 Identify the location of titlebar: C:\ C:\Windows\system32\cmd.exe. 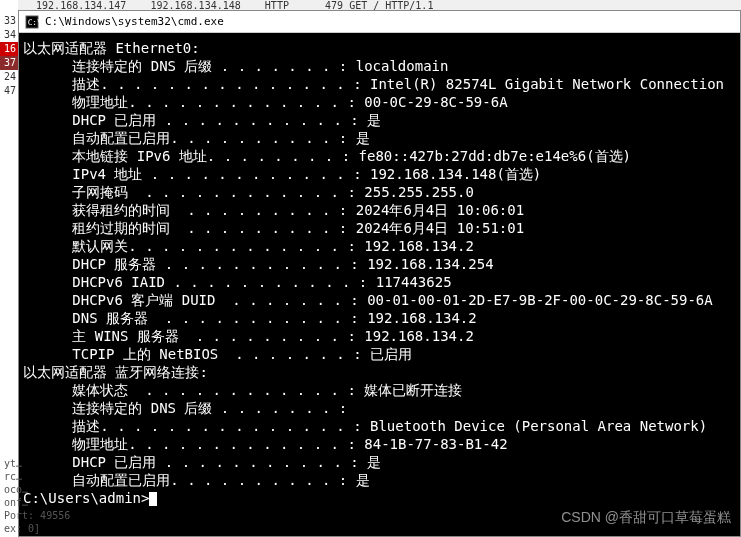
(380, 22).